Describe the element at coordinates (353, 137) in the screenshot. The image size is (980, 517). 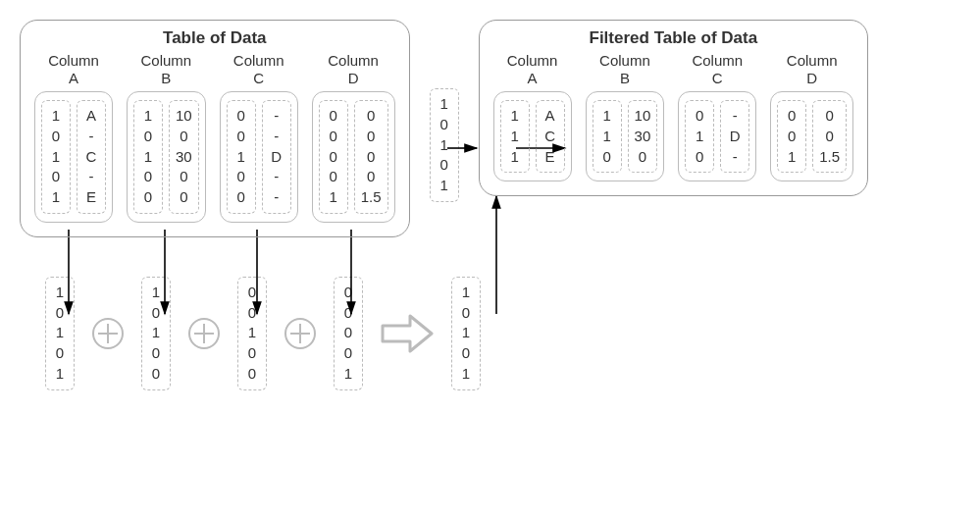
I see `left-col-3-column: Column D0000100001.5` at that location.